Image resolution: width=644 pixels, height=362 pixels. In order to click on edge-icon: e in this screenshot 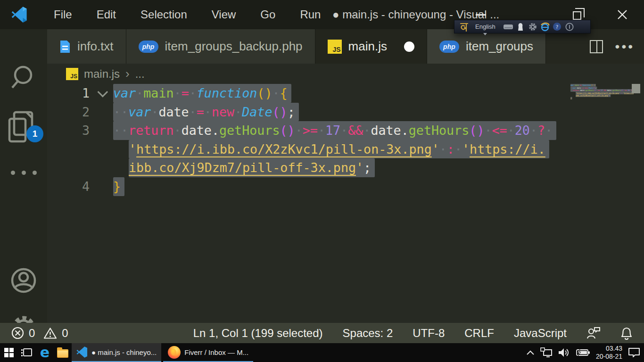, I will do `click(45, 353)`.